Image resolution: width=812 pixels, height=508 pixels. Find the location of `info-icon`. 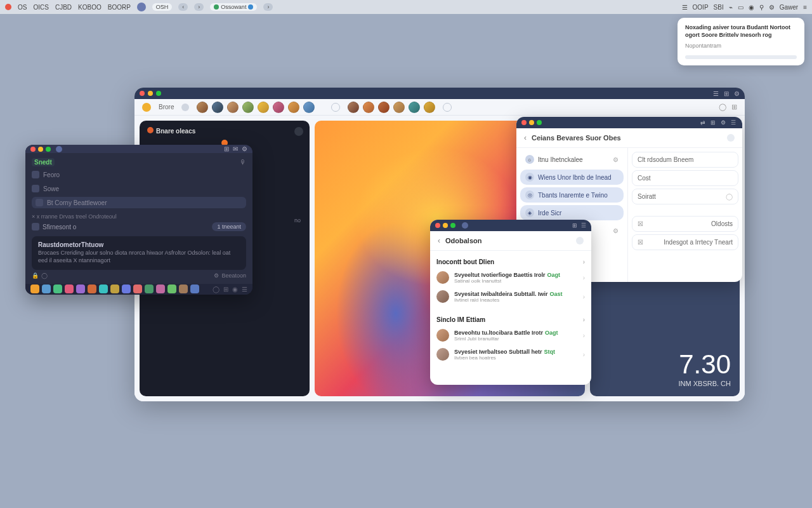

info-icon is located at coordinates (731, 138).